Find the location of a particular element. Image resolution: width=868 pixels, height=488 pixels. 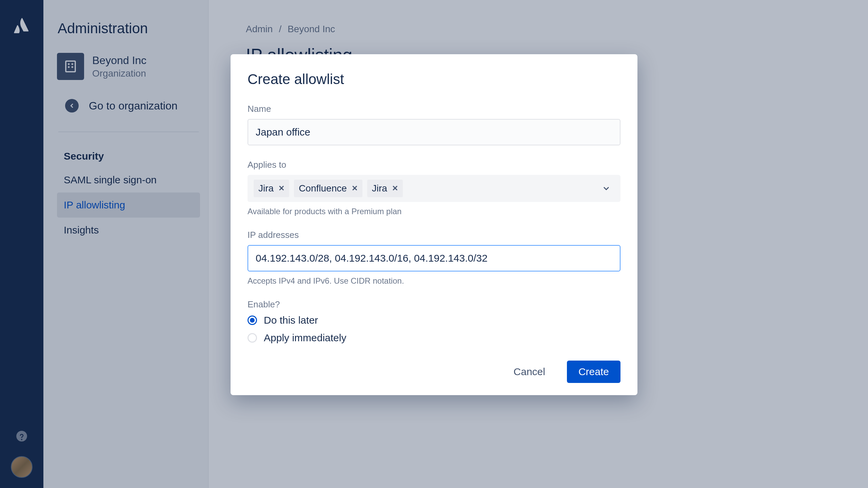

applies-to-select: Jira ✕ Confluence ✕ Jira ✕ is located at coordinates (434, 188).